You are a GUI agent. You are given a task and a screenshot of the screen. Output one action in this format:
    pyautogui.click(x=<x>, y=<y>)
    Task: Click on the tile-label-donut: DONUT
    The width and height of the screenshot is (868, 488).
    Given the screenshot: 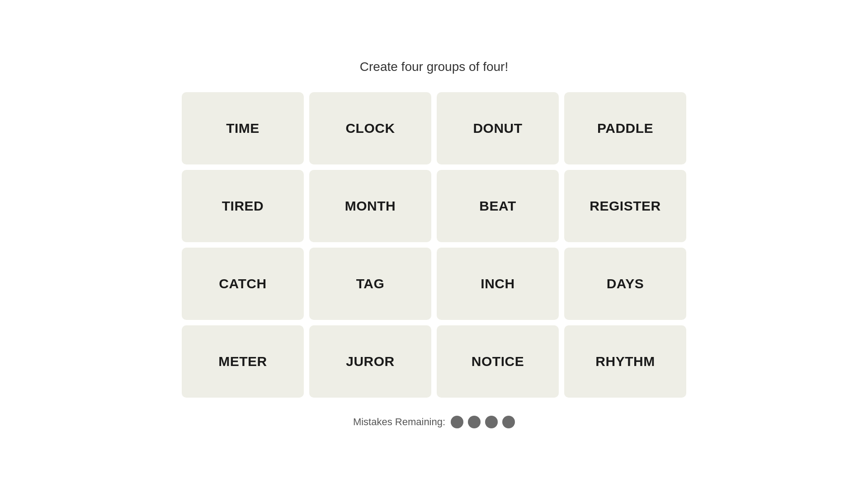 What is the action you would take?
    pyautogui.click(x=497, y=128)
    